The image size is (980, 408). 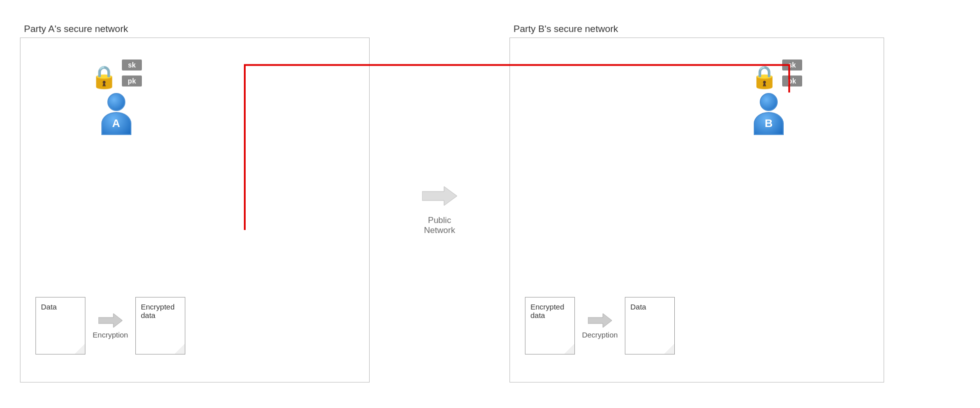 I want to click on avatar-a-body: A, so click(x=116, y=124).